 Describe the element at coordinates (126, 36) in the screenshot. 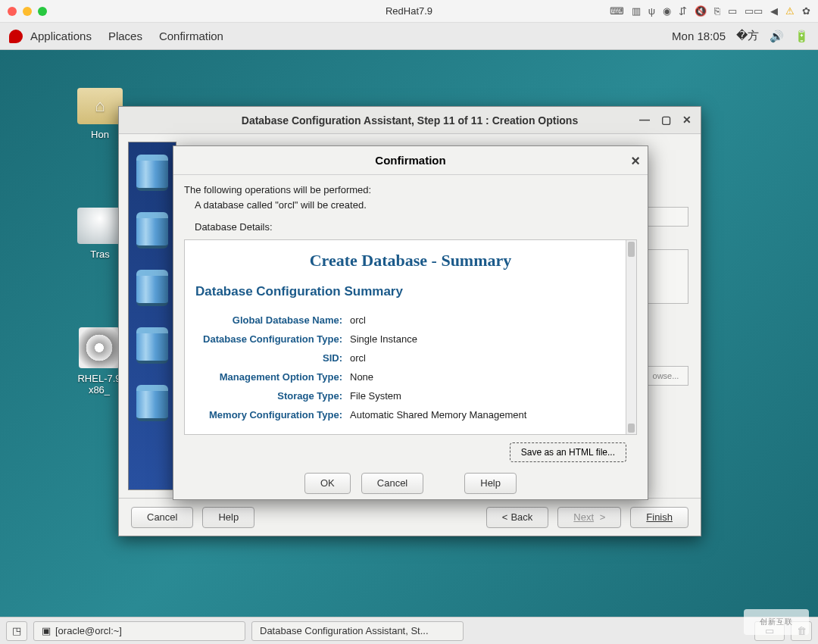

I see `menu-places: Places` at that location.